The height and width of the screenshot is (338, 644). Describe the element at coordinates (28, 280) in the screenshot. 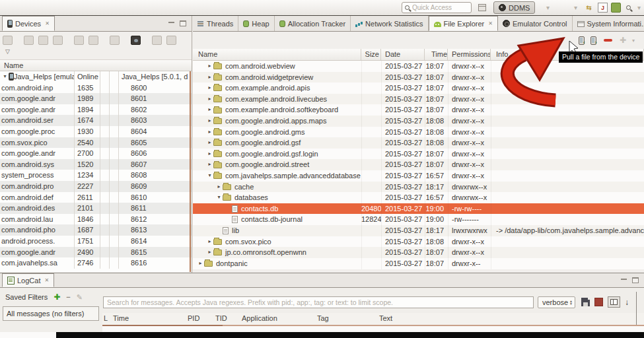

I see `tab-logcat: LogCat ✕` at that location.